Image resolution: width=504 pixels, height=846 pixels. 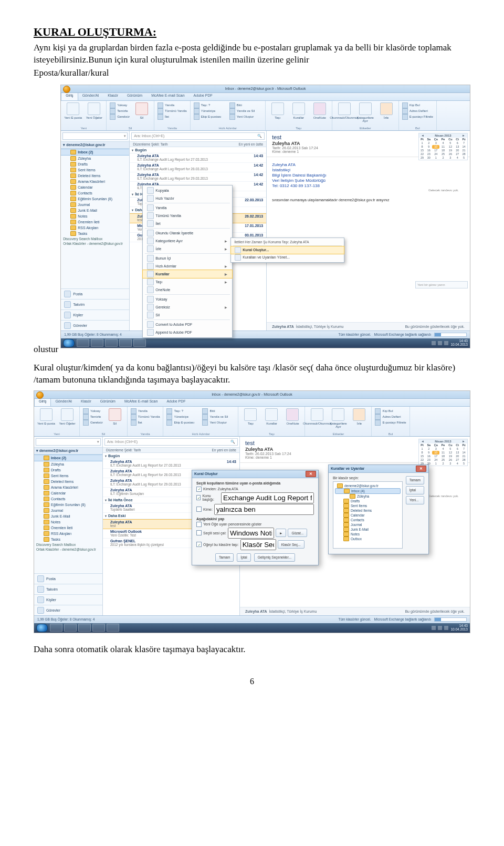 I want to click on folder-tree-item: Züleyha, so click(x=368, y=496).